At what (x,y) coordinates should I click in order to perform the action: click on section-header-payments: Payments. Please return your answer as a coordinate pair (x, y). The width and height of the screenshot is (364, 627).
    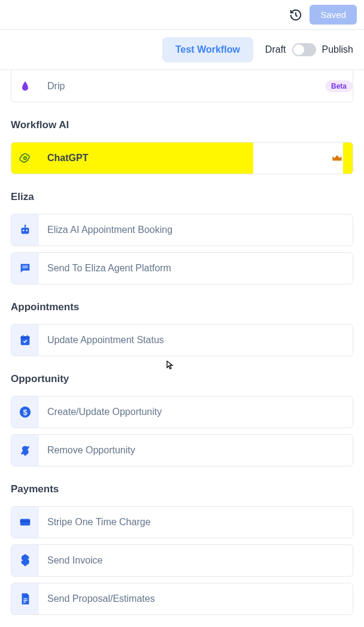
    Looking at the image, I should click on (182, 489).